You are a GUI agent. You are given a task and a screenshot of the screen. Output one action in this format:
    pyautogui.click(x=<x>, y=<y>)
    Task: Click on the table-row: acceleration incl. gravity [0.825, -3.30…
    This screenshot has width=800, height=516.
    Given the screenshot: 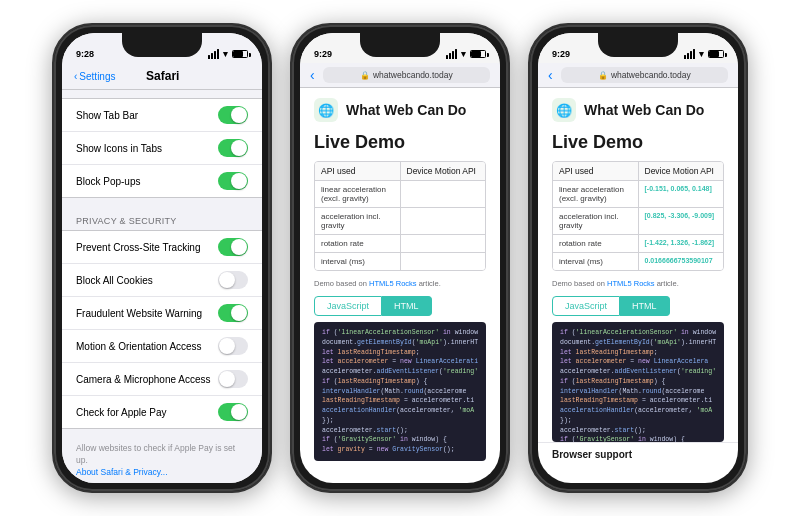 What is the action you would take?
    pyautogui.click(x=638, y=222)
    